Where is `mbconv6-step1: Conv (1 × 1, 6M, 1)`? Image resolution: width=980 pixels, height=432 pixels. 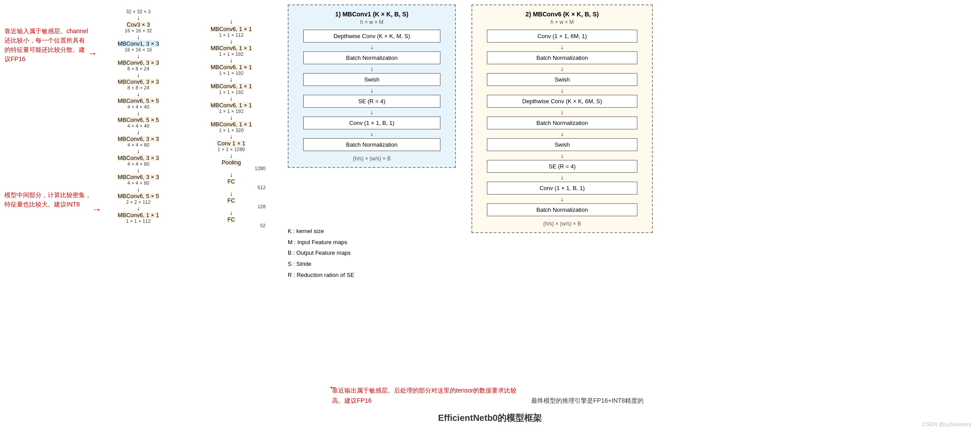 mbconv6-step1: Conv (1 × 1, 6M, 1) is located at coordinates (562, 36).